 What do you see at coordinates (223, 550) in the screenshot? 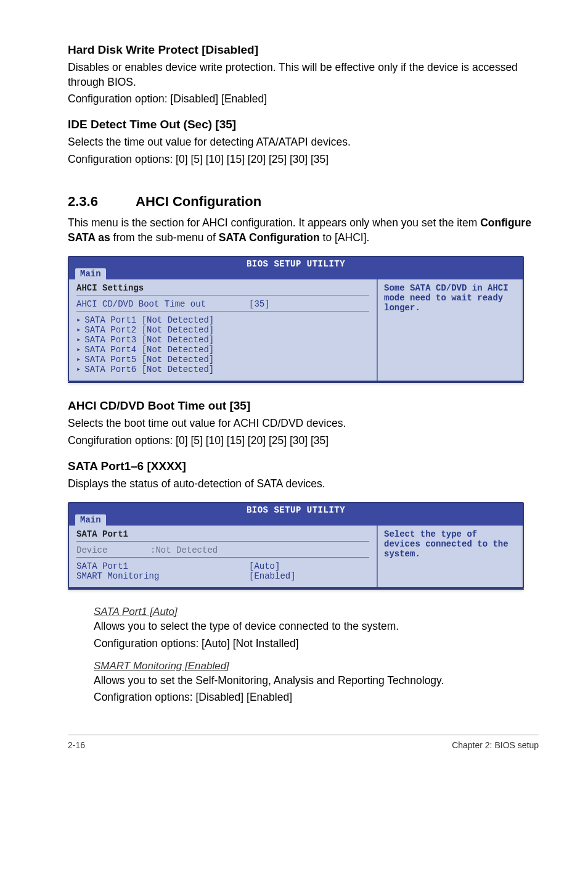
I see `bios-device-row: Device :Not Detected` at bounding box center [223, 550].